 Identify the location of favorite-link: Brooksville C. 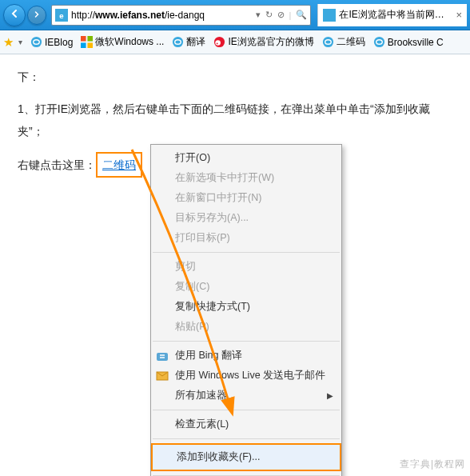
(408, 42).